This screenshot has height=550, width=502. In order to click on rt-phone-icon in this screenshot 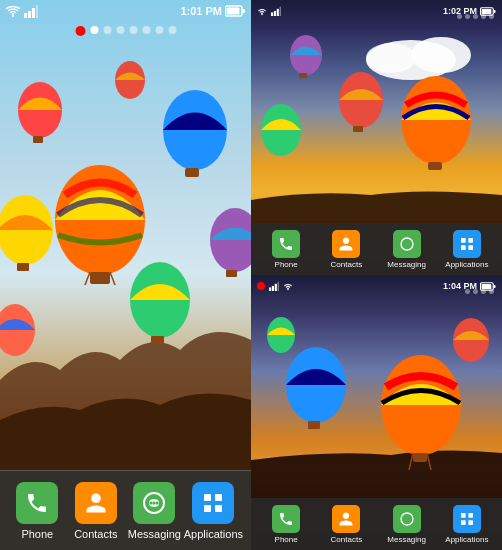, I will do `click(286, 244)`.